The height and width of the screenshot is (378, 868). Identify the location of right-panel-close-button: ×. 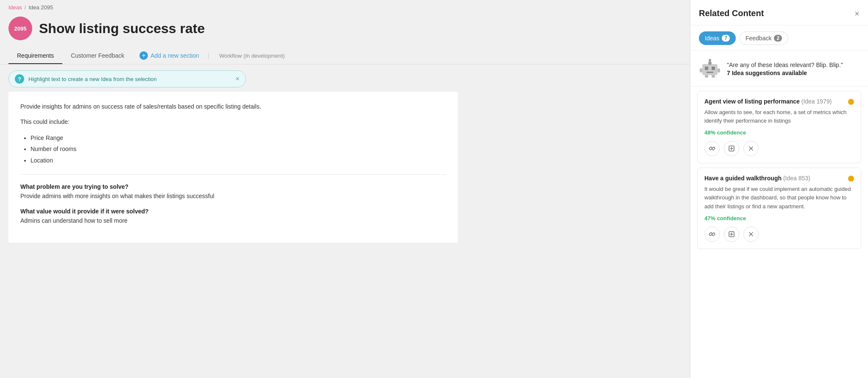
(857, 14).